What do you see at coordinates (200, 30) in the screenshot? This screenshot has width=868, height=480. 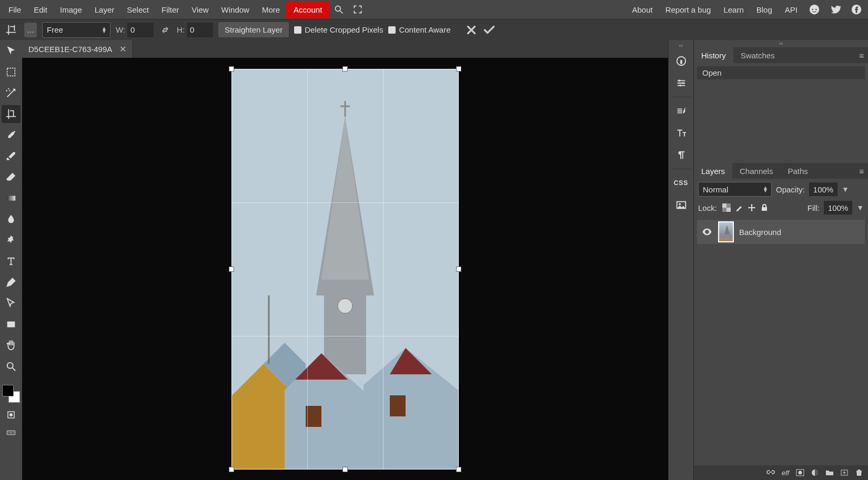 I see `crop-height-input` at bounding box center [200, 30].